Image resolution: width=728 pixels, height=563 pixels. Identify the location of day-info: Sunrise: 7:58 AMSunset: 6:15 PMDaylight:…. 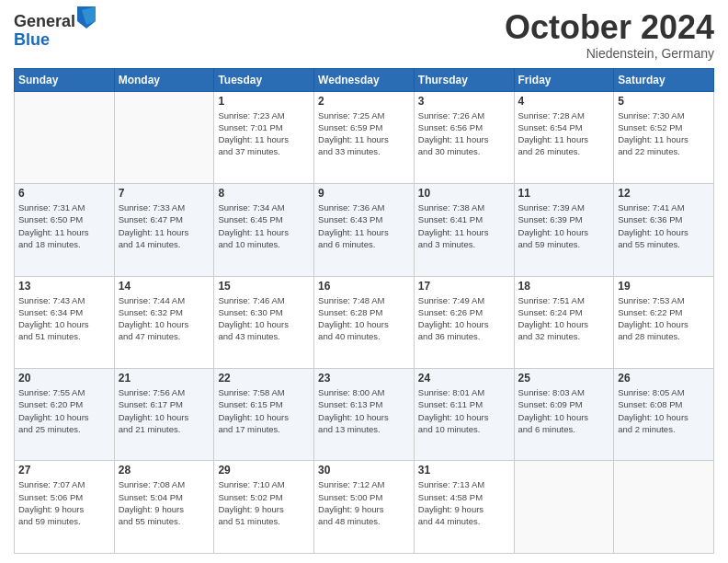
(264, 410).